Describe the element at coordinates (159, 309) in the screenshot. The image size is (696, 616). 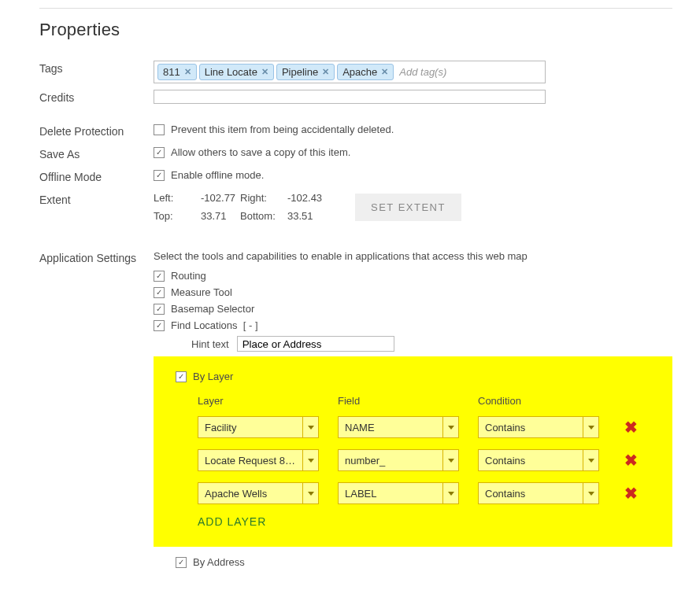
I see `basemap-checkbox` at that location.